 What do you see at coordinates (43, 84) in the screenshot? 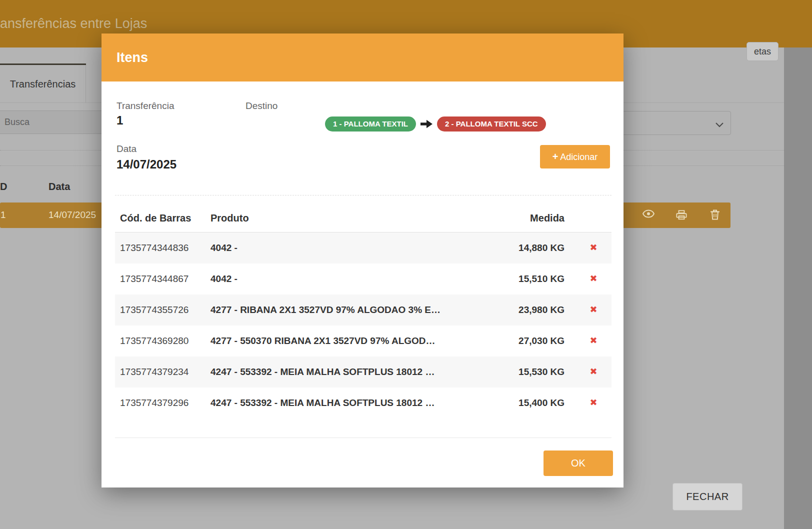
I see `tab-transferencias-label: Transferências` at bounding box center [43, 84].